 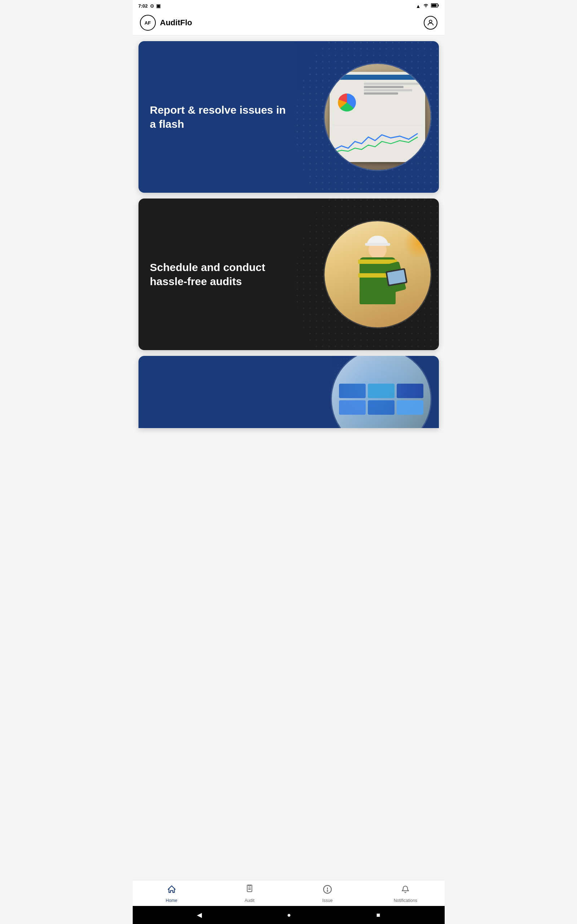 I want to click on bottom-nav: Home Audit Issue, so click(x=288, y=893).